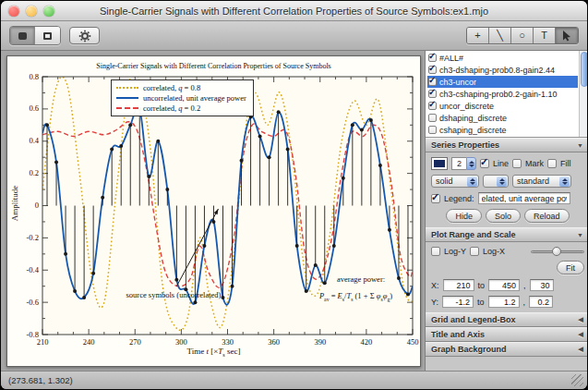 This screenshot has width=588, height=390. I want to click on legend-line-sample, so click(127, 88).